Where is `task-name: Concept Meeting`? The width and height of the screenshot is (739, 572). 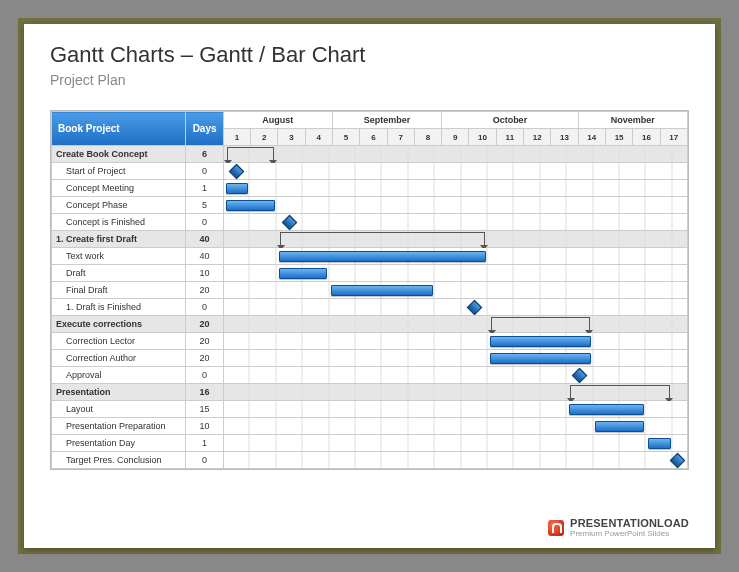
task-name: Concept Meeting is located at coordinates (119, 188).